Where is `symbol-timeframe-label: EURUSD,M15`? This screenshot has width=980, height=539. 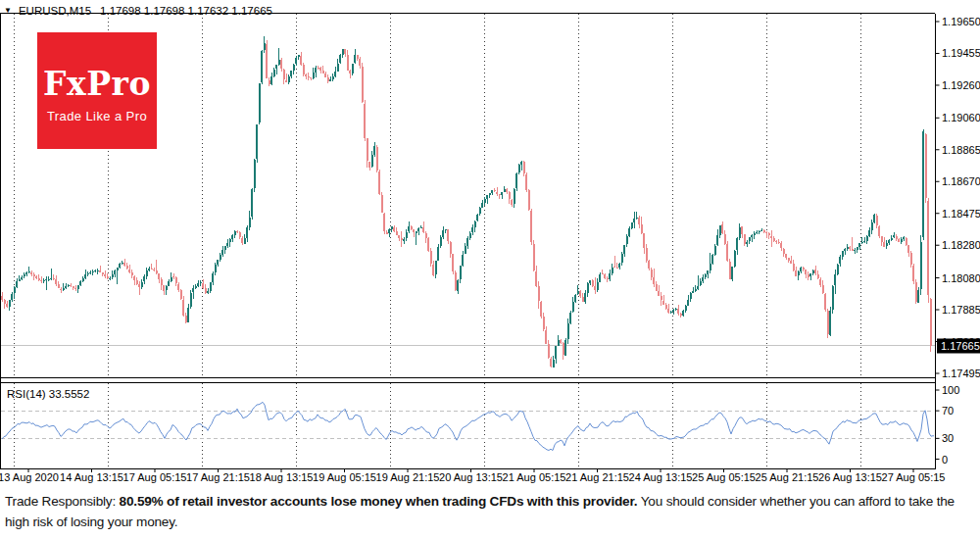 symbol-timeframe-label: EURUSD,M15 is located at coordinates (55, 11).